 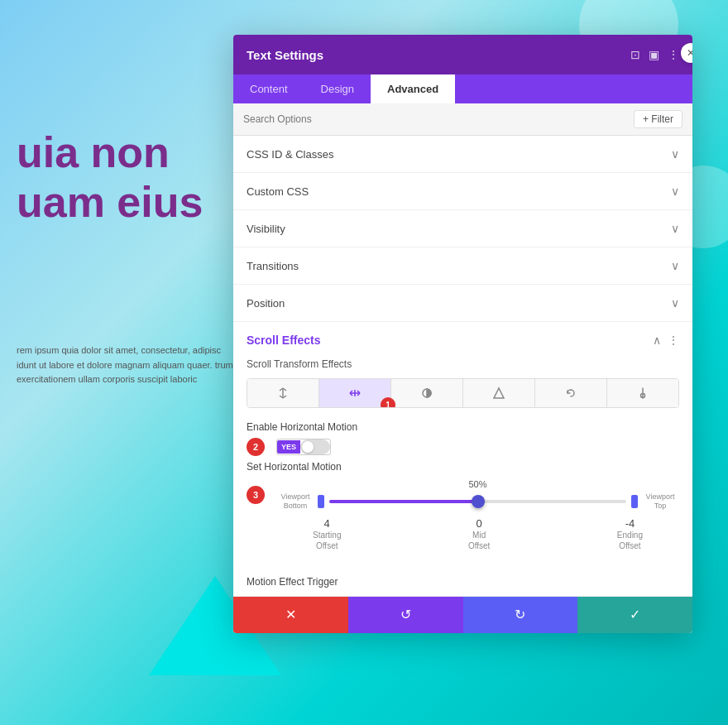 I want to click on panel-header-icons: ⊡ ▣ ⋮, so click(x=655, y=55).